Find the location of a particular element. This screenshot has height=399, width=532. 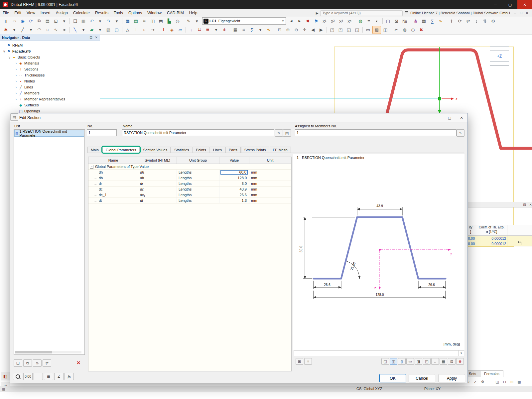

nodal-load-icon: ↓ is located at coordinates (191, 30).